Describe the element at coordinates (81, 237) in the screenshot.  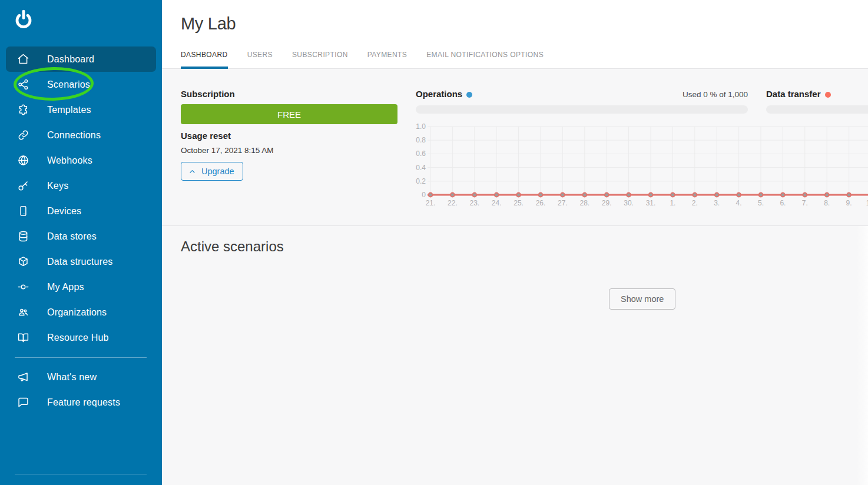
I see `sidebar-item-data-stores: Data stores` at that location.